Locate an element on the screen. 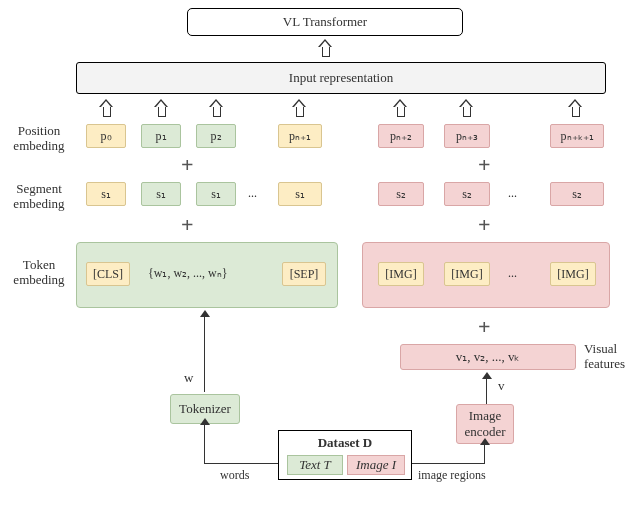  w-label: w is located at coordinates (188, 378).